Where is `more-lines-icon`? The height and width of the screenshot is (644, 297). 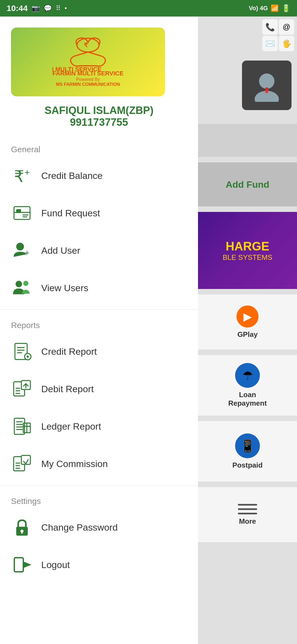 more-lines-icon is located at coordinates (248, 509).